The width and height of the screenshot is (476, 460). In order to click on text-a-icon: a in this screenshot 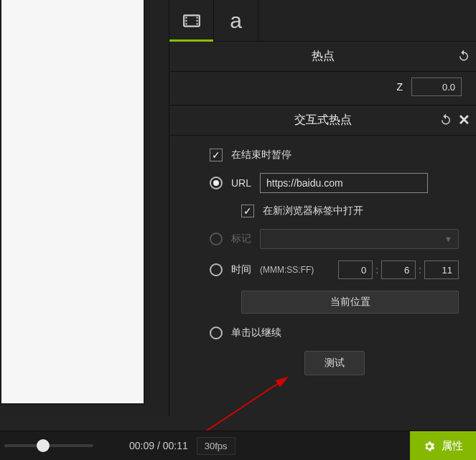, I will do `click(235, 21)`.